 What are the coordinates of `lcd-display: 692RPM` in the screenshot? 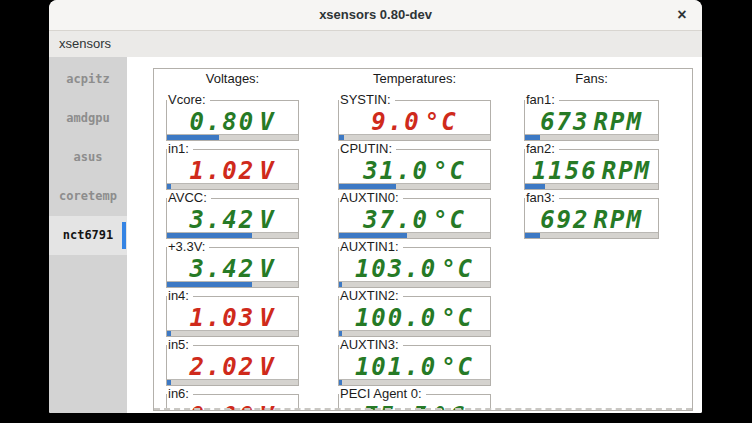 It's located at (592, 220).